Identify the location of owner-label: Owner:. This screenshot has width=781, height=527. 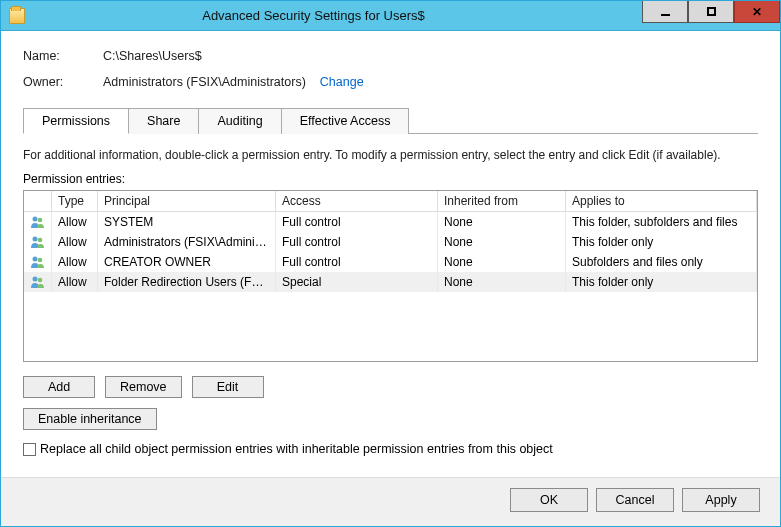
(63, 82).